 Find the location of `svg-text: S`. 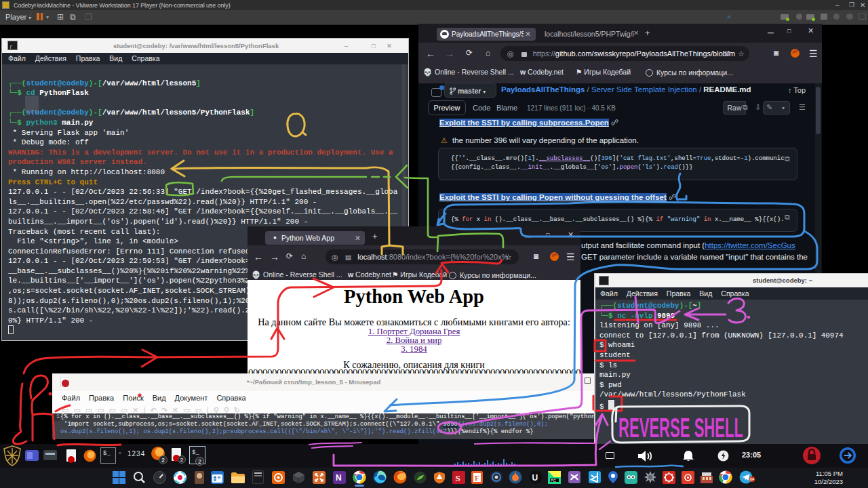

svg-text: S is located at coordinates (458, 479).